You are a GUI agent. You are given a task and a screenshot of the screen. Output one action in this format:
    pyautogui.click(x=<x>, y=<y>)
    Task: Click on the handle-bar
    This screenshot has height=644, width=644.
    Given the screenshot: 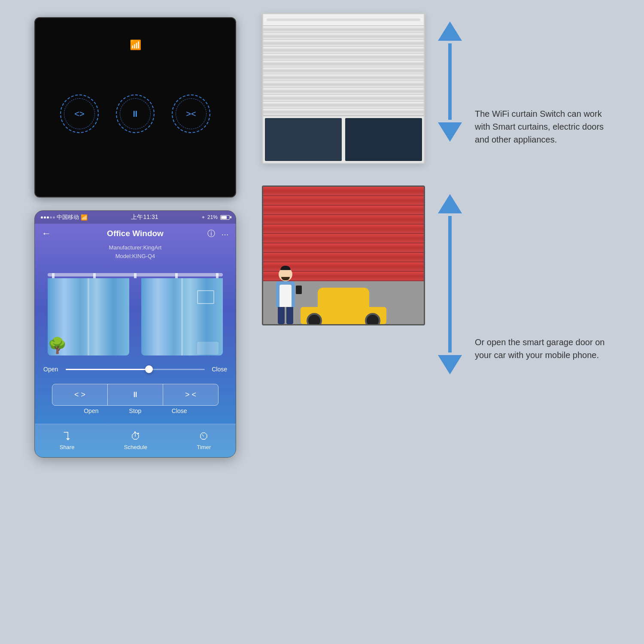 What is the action you would take?
    pyautogui.click(x=343, y=20)
    